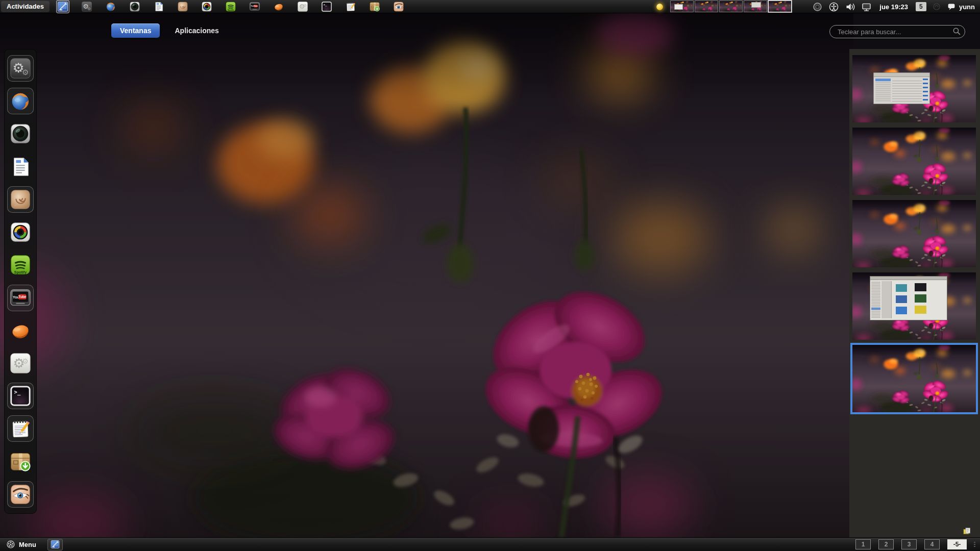  Describe the element at coordinates (20, 429) in the screenshot. I see `dock-item-notes-editor` at that location.